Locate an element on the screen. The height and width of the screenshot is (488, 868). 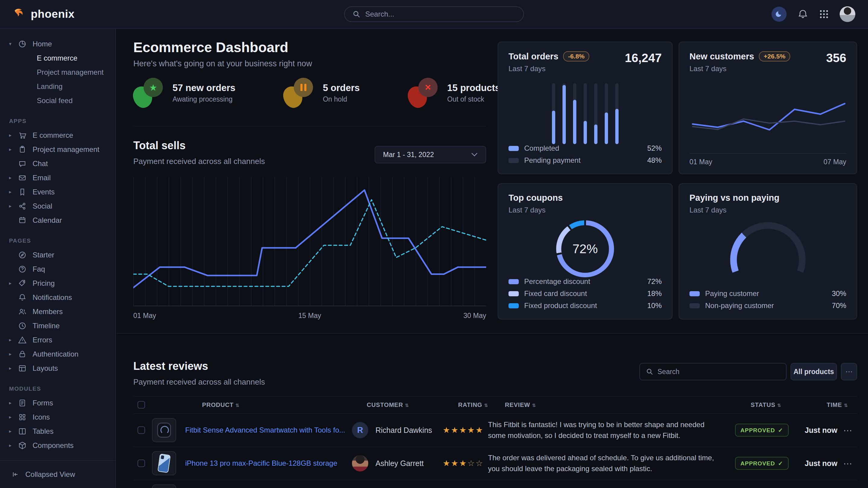
sidebar-item-label: Events is located at coordinates (44, 192).